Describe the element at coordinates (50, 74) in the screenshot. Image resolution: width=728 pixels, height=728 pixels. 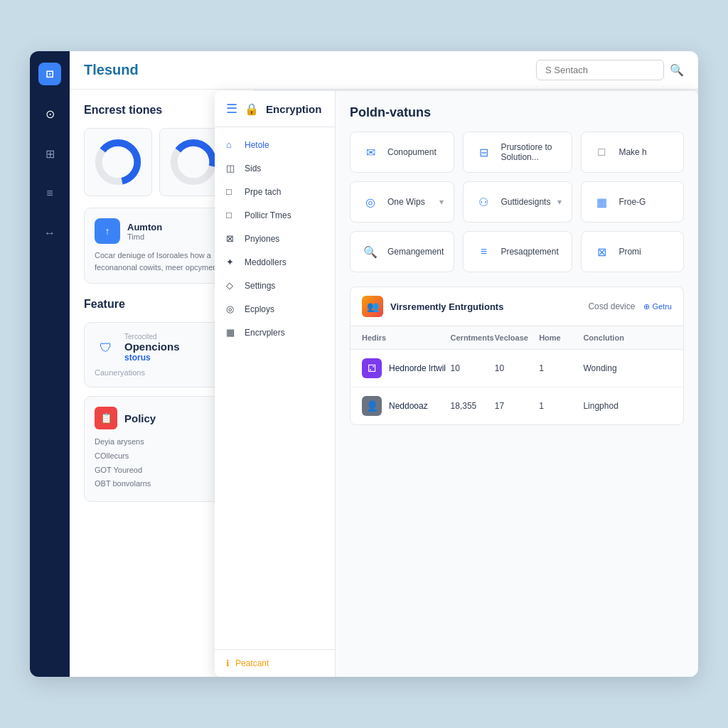
I see `nav-logo: ⊡` at that location.